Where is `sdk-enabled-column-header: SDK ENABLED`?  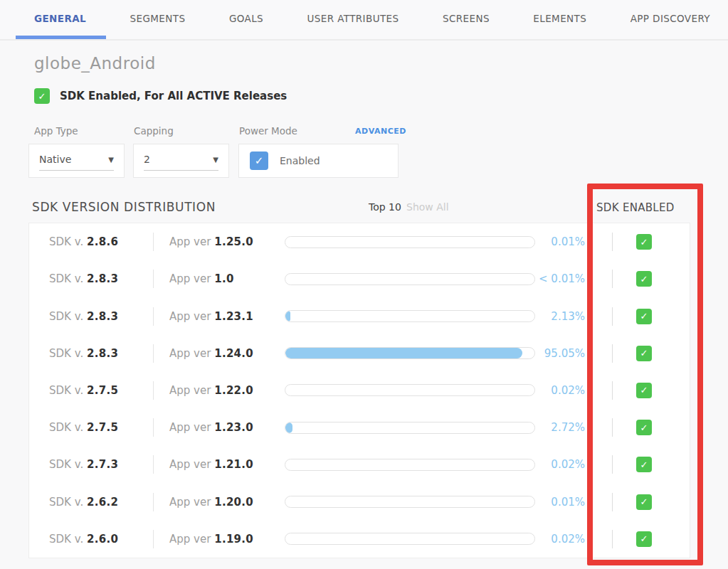 sdk-enabled-column-header: SDK ENABLED is located at coordinates (635, 208).